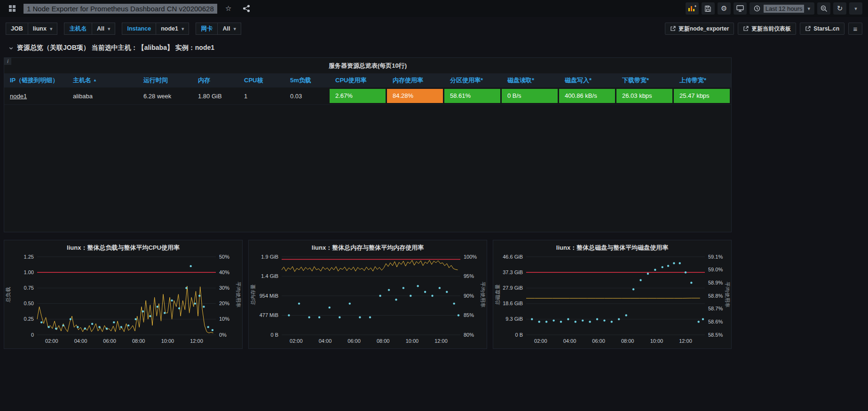 Image resolution: width=868 pixels, height=411 pixels. Describe the element at coordinates (246, 8) in the screenshot. I see `share-icon` at that location.